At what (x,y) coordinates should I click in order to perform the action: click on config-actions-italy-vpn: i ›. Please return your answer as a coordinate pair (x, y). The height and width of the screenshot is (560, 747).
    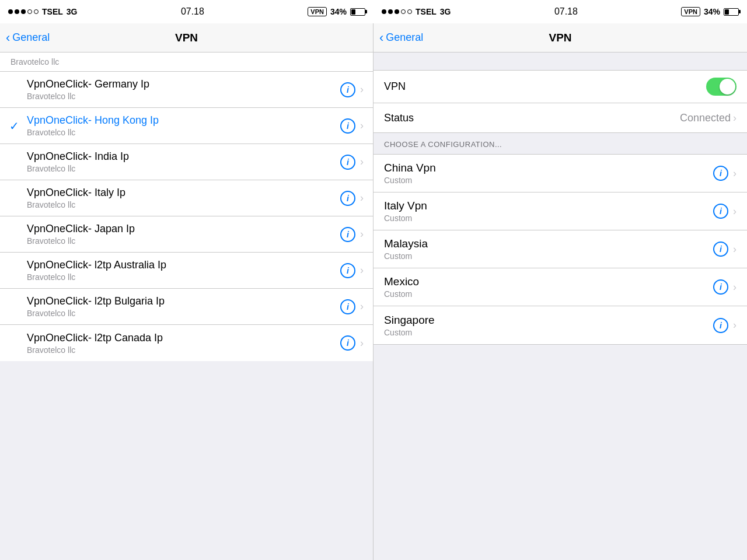
    Looking at the image, I should click on (725, 211).